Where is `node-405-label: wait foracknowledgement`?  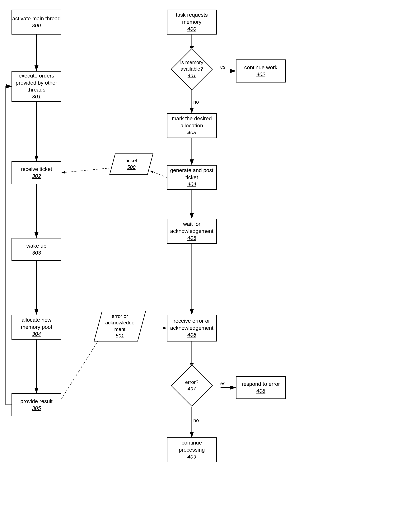
node-405-label: wait foracknowledgement is located at coordinates (192, 228).